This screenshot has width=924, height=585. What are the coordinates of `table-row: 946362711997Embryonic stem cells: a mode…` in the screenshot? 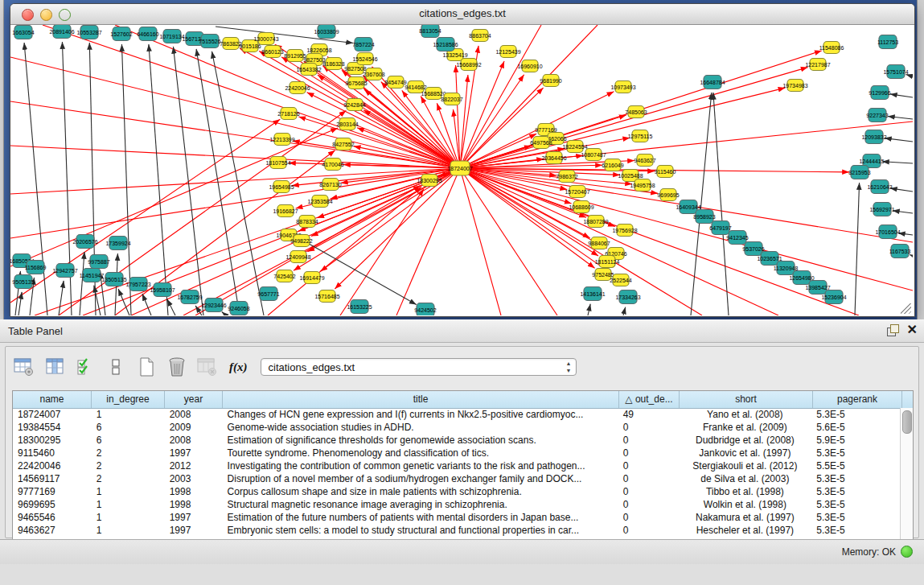 It's located at (457, 530).